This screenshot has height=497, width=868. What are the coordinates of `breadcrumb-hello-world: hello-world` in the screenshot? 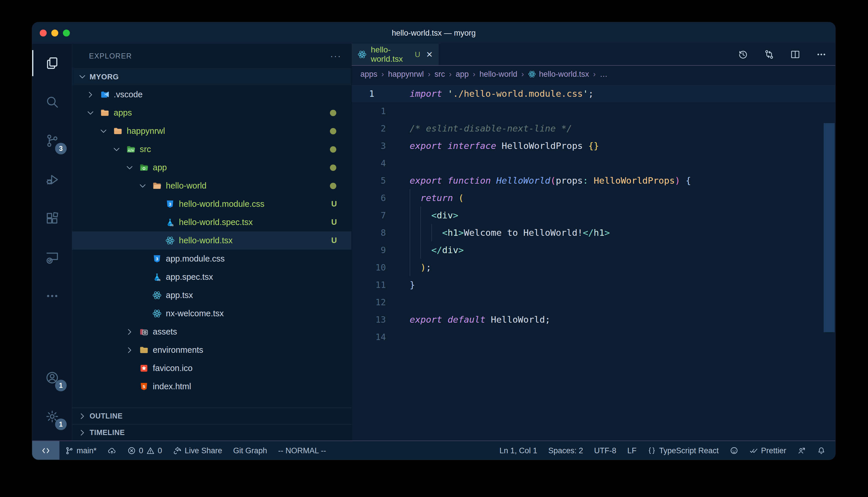 It's located at (499, 74).